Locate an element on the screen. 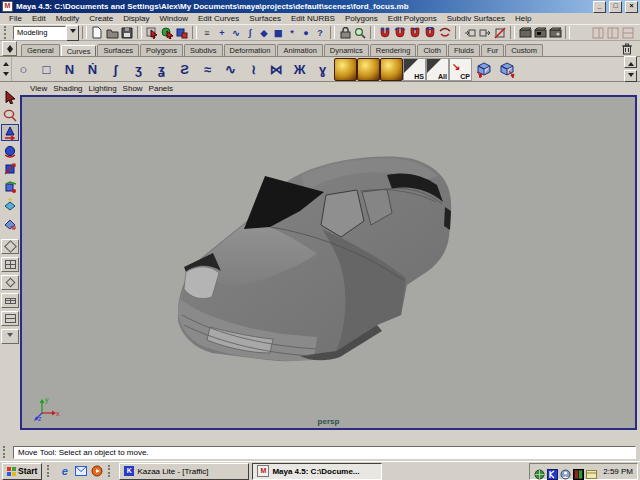 The height and width of the screenshot is (480, 640). render-globals-icon is located at coordinates (555, 33).